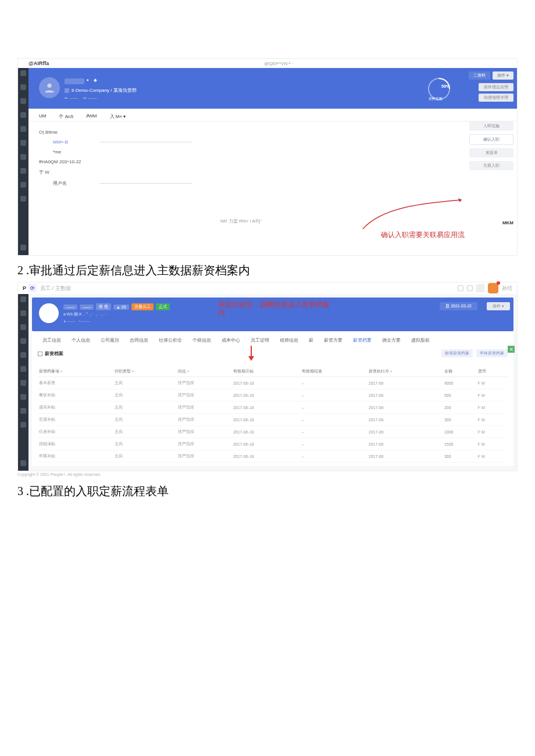 The width and height of the screenshot is (535, 756). Describe the element at coordinates (66, 116) in the screenshot. I see `tab: 个 AcS` at that location.